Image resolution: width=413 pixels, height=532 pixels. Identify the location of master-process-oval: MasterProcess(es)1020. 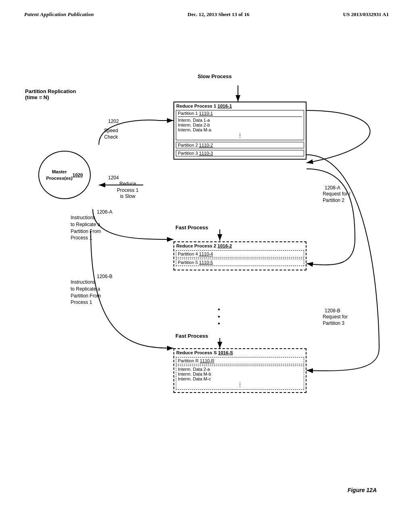
(65, 175).